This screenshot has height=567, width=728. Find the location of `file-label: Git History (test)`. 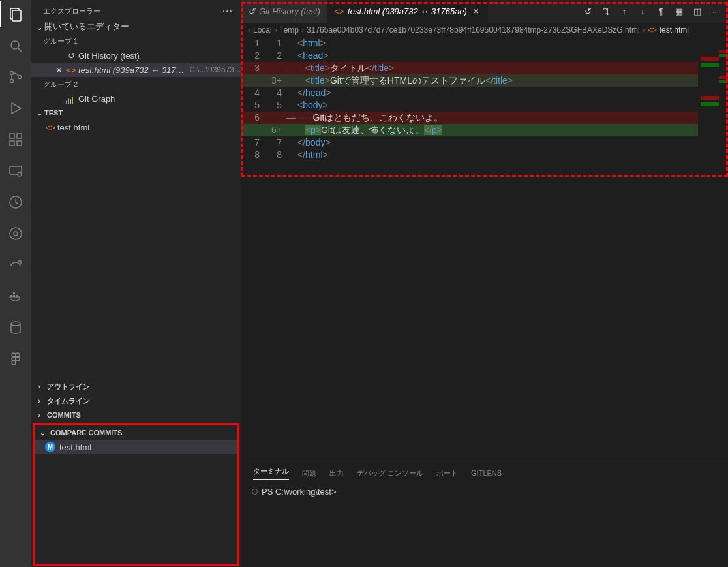

file-label: Git History (test) is located at coordinates (159, 56).